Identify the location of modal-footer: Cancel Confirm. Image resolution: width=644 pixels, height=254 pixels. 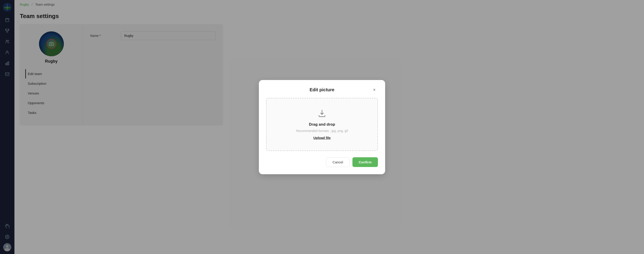
(322, 162).